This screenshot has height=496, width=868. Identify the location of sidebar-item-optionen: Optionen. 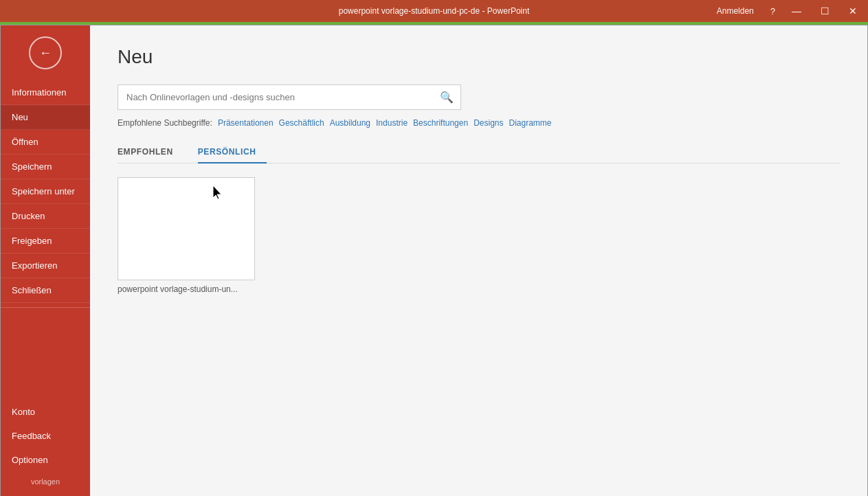
(45, 460).